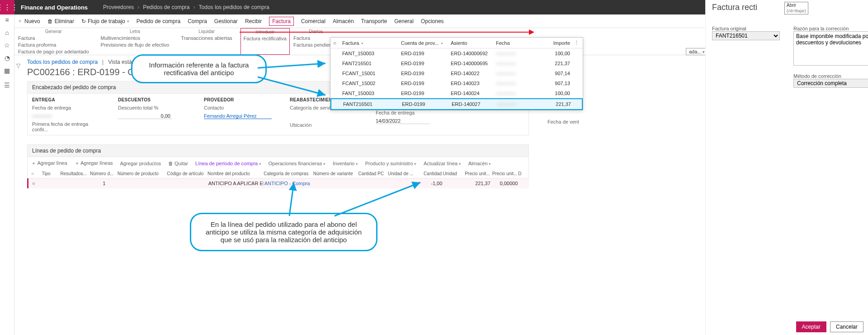 The width and height of the screenshot is (868, 335). I want to click on col-header: Asiento, so click(471, 43).